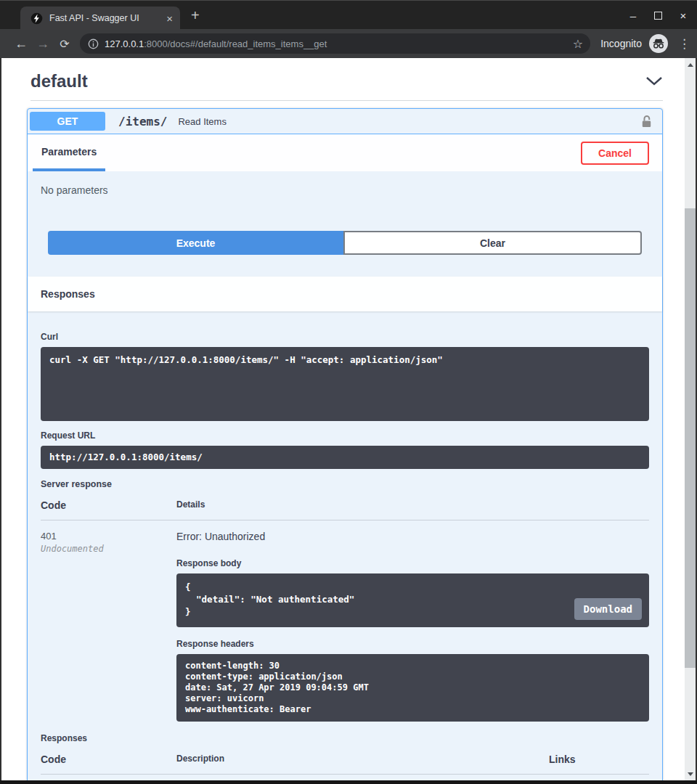 This screenshot has width=697, height=784. Describe the element at coordinates (142, 122) in the screenshot. I see `operation-path: /items/` at that location.